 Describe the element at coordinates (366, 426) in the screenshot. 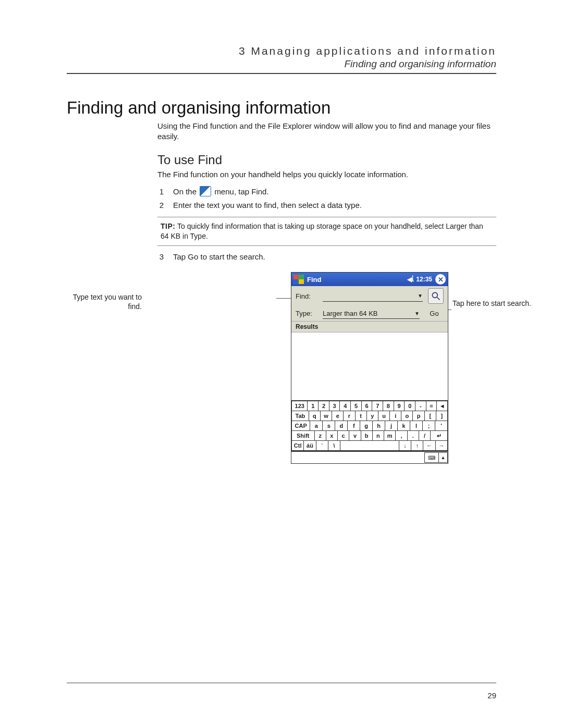

I see `key-g: g` at that location.